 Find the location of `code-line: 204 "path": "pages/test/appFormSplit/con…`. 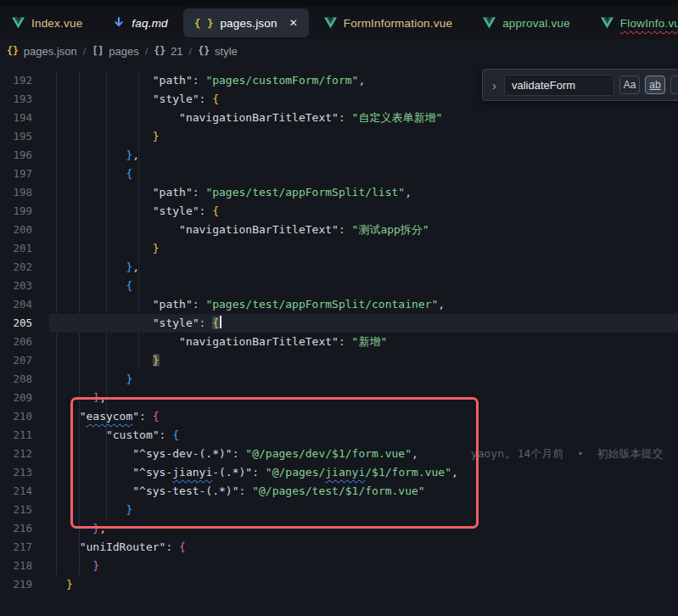

code-line: 204 "path": "pages/test/appFormSplit/con… is located at coordinates (339, 305).